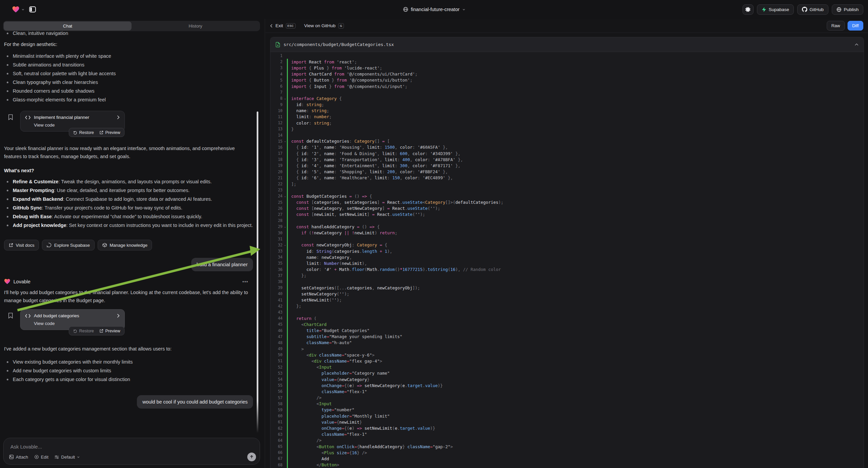 This screenshot has width=868, height=468. Describe the element at coordinates (125, 245) in the screenshot. I see `manage-knowledge-button: Manage knowledge` at that location.